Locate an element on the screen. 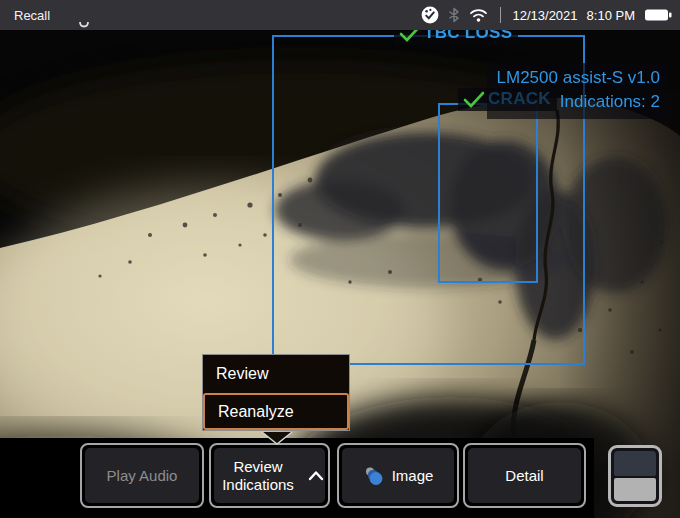  review-indications-label: Review Indications is located at coordinates (258, 476).